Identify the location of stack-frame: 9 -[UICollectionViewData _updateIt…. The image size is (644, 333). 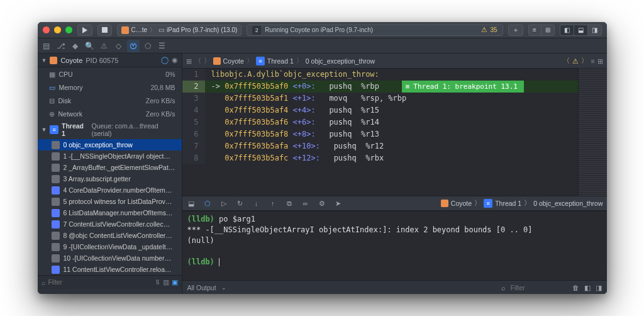
(109, 247).